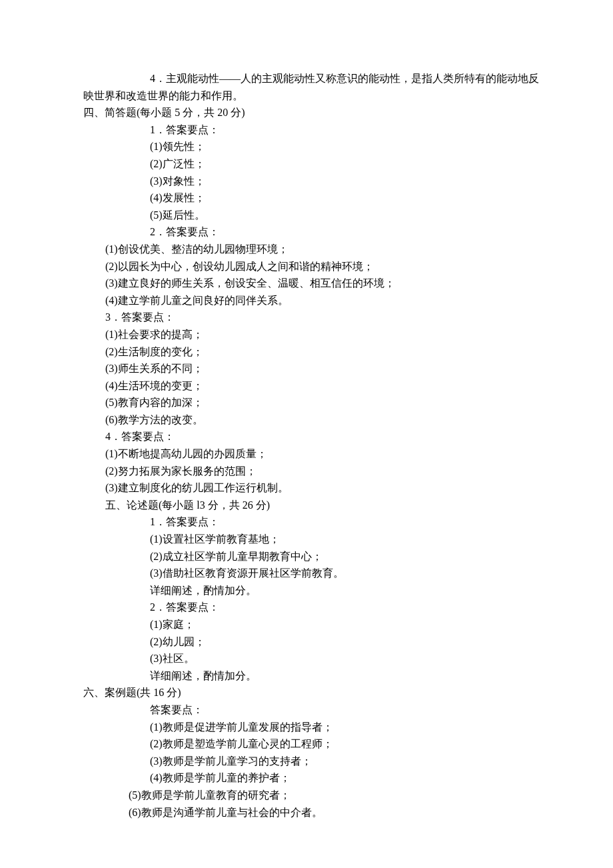  What do you see at coordinates (306, 215) in the screenshot?
I see `text-line: (5)延后性。` at bounding box center [306, 215].